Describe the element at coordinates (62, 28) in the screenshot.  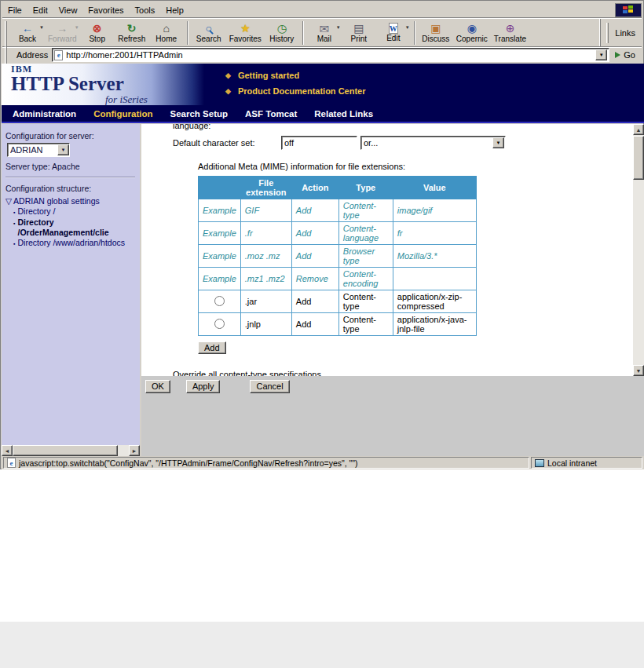
I see `forward-icon: →` at that location.